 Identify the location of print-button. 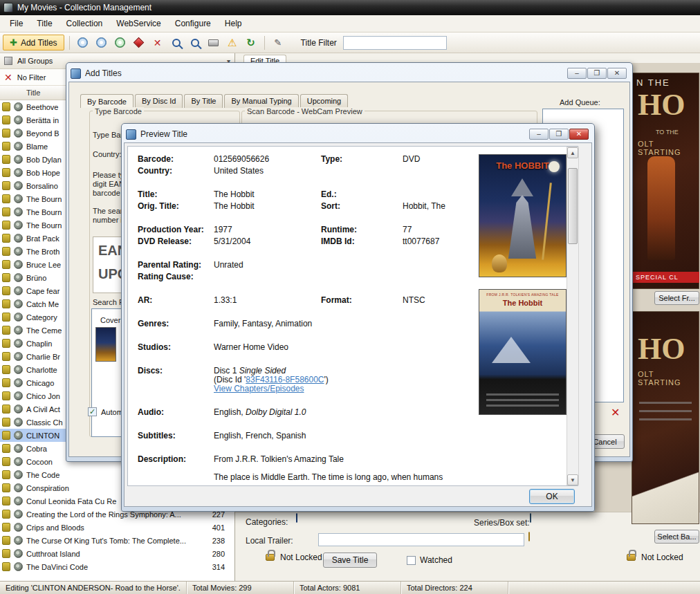
(214, 43).